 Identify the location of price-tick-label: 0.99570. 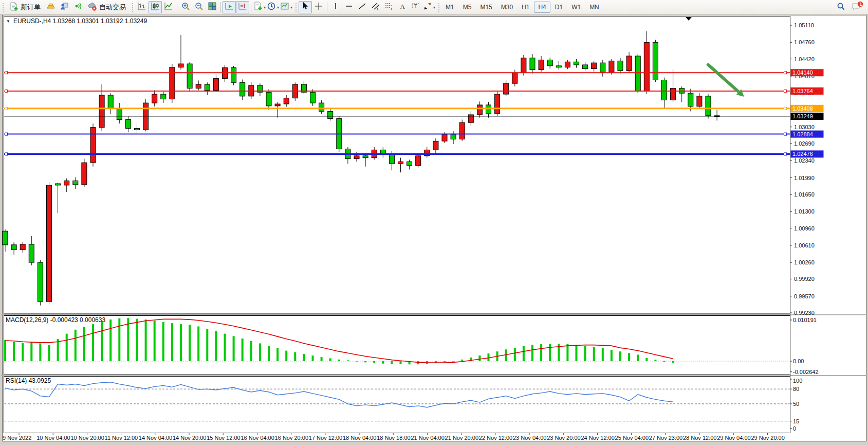
(804, 296).